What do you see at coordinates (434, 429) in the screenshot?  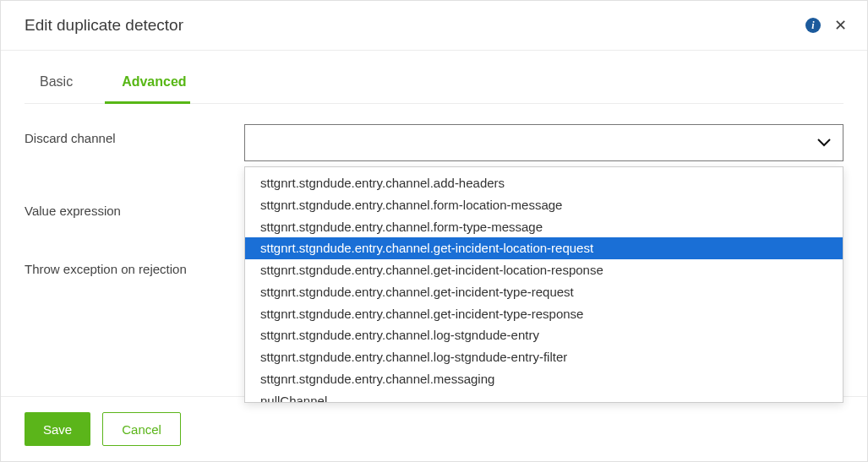 I see `dialog-footer: Save Cancel` at bounding box center [434, 429].